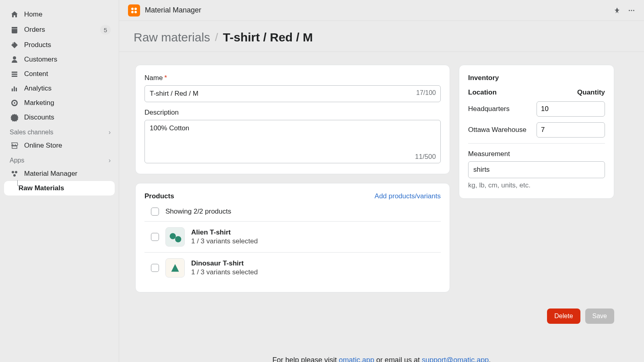 The height and width of the screenshot is (362, 644). What do you see at coordinates (60, 117) in the screenshot?
I see `nav-discounts: Discounts` at bounding box center [60, 117].